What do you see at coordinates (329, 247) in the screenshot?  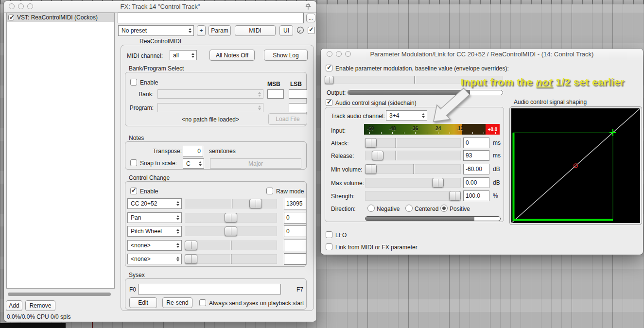 I see `link-checkbox` at bounding box center [329, 247].